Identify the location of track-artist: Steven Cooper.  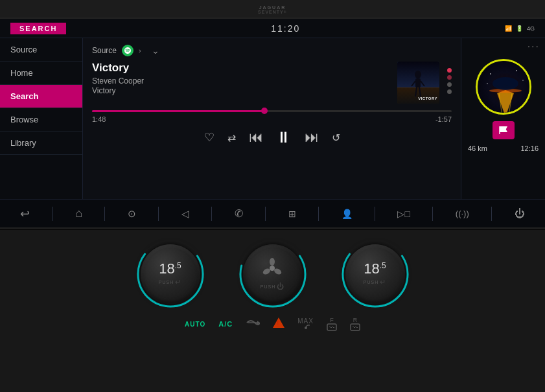
(241, 81).